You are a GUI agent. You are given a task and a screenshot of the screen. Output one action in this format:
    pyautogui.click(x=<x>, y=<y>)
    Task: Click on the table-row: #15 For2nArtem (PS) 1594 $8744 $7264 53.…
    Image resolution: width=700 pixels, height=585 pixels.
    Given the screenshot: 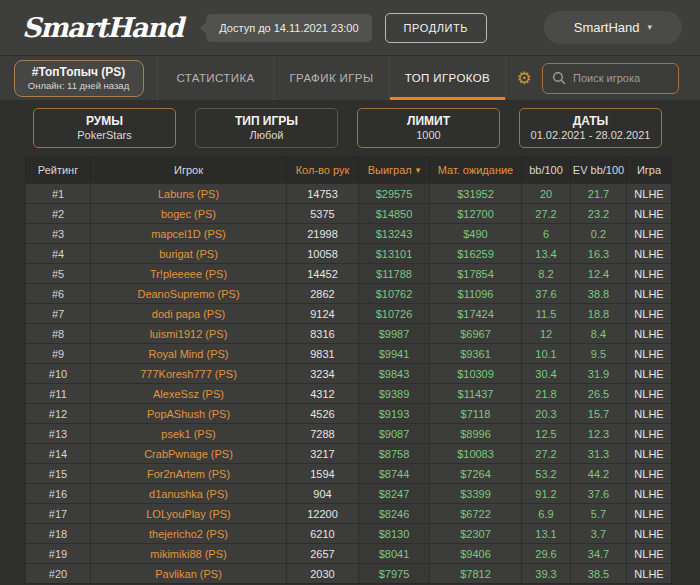 What is the action you would take?
    pyautogui.click(x=348, y=473)
    